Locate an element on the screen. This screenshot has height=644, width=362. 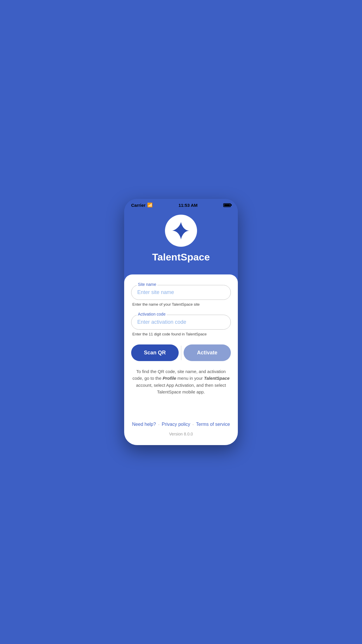
status-left: Carrier 📶 is located at coordinates (142, 205).